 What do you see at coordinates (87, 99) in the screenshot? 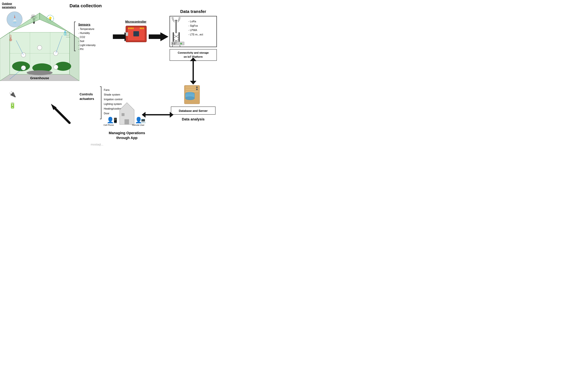
I see `controls-title-2: actuators` at bounding box center [87, 99].